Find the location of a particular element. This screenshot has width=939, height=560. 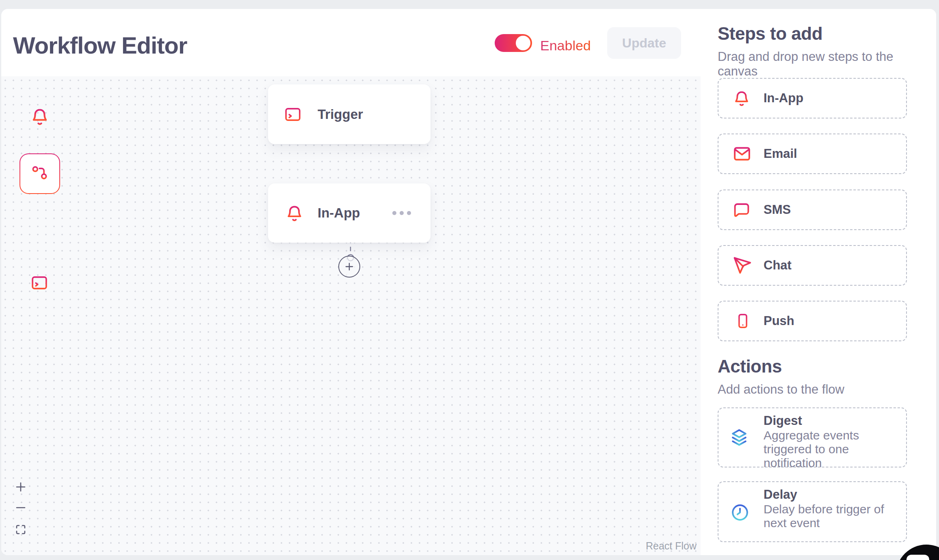

workflow-icon is located at coordinates (40, 174).